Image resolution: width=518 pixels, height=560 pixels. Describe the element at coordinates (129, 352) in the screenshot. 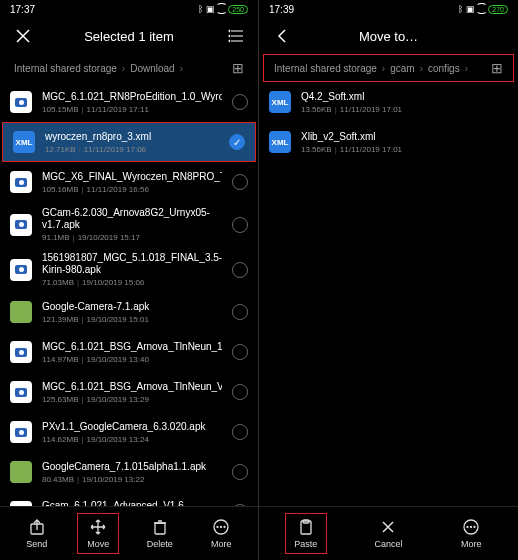

I see `file-row: MGC_6.1.021_BSG_Arnova_TlnNeun_1.2_test_…` at that location.